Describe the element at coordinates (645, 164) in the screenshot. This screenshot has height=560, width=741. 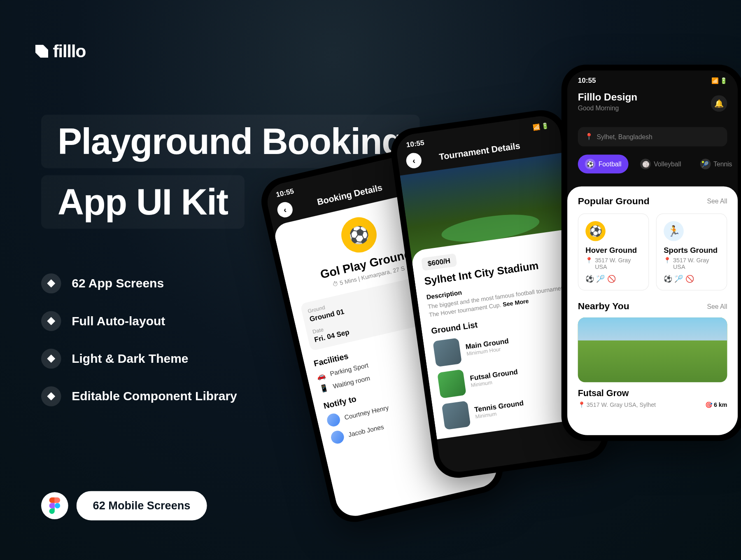
I see `volleyball-icon: 🏐` at that location.